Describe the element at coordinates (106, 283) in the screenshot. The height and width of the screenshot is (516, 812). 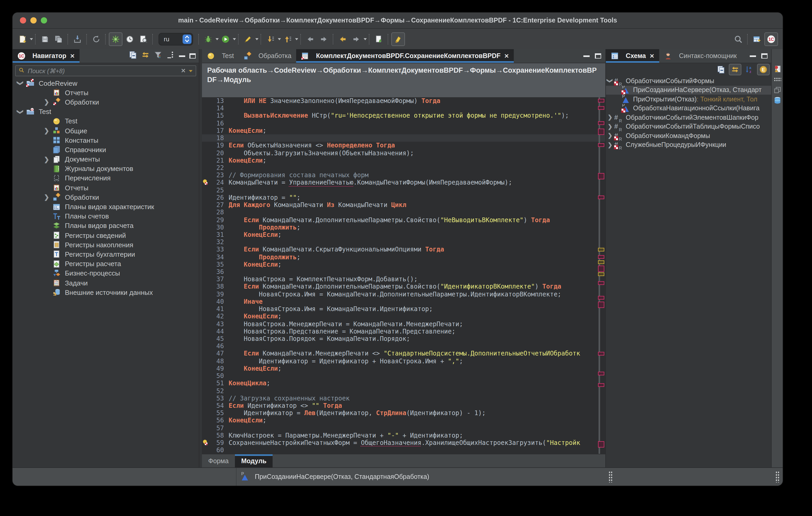
I see `navigator-tree-item: Задачи` at that location.